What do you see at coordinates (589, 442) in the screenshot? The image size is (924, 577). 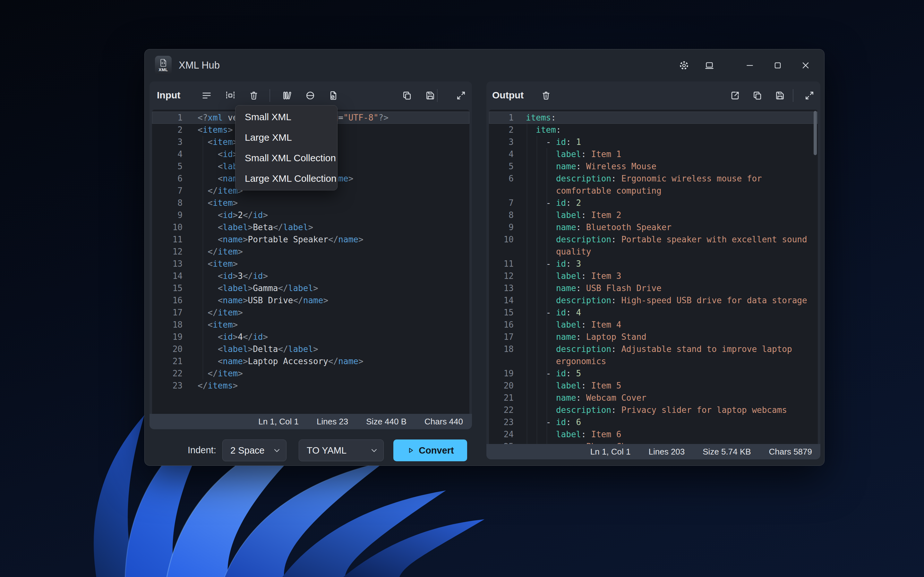 I see `code-text: name: Phone Charger` at bounding box center [589, 442].